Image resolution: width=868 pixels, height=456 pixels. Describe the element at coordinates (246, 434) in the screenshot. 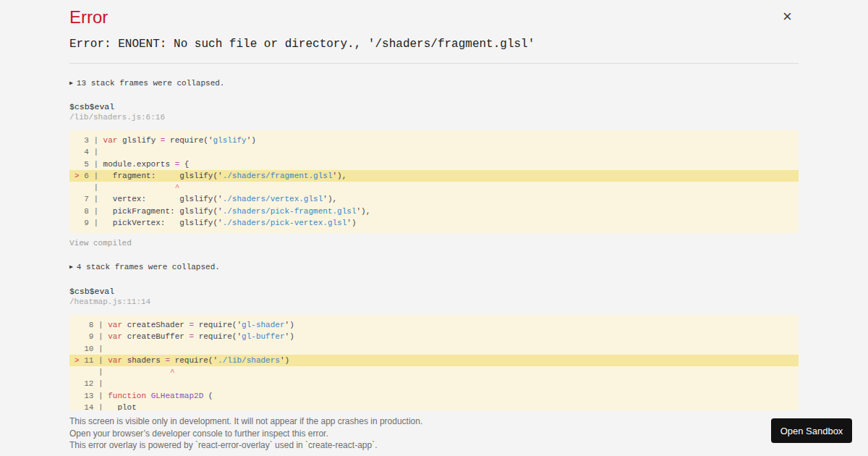

I see `footer-note: This screen is visible only in developme…` at that location.